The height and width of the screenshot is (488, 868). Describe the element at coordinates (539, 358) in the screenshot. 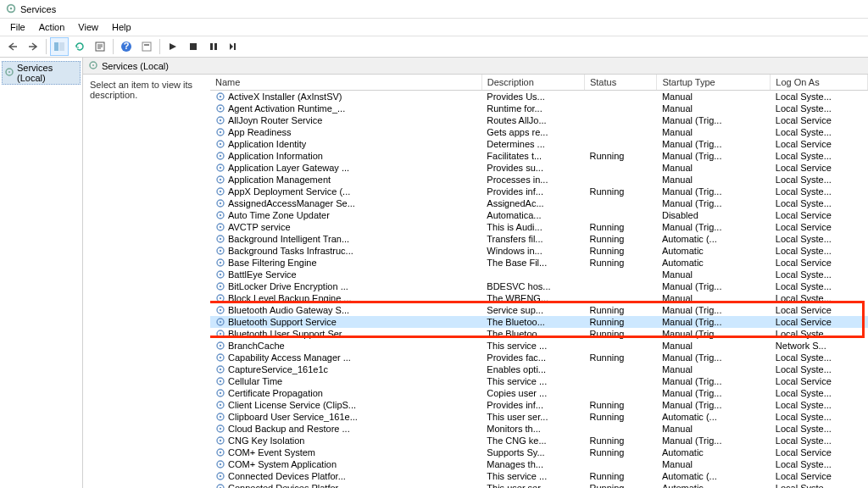

I see `table-row: Capability Access Manager ...Provides fa…` at that location.